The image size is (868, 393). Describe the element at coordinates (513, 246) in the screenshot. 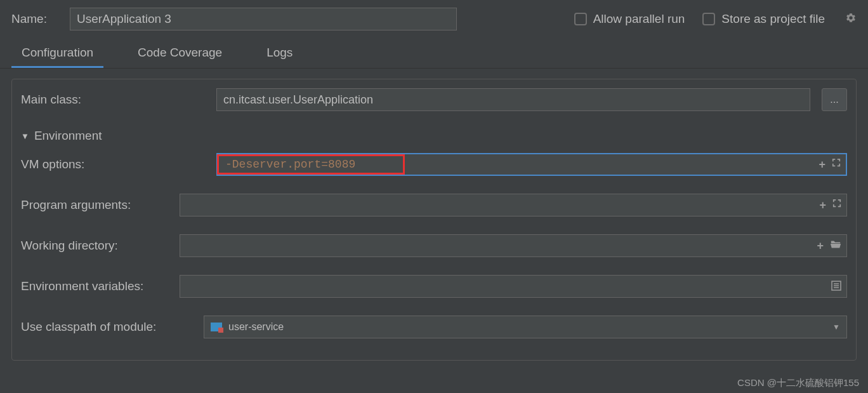

I see `working-directory-input` at that location.